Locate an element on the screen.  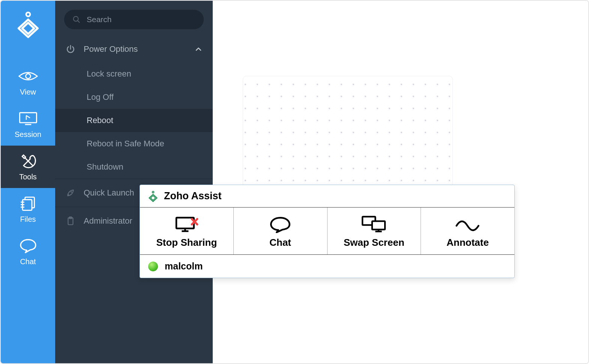
assist-stop-sharing-label: Stop Sharing is located at coordinates (186, 242).